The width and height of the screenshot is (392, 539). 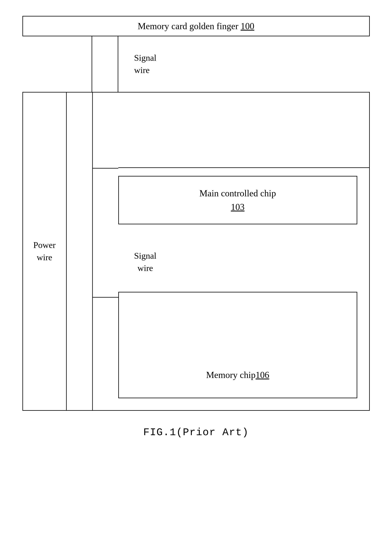 I want to click on golden-finger-number: 100, so click(x=248, y=26).